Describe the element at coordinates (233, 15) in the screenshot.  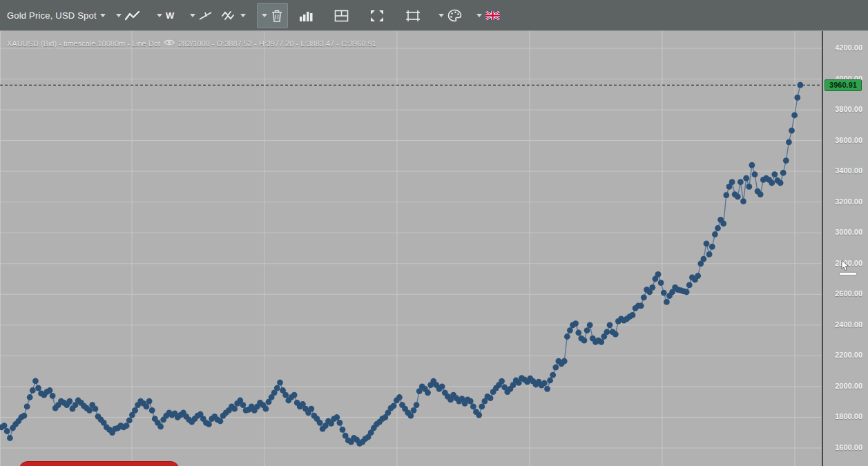
I see `indicators-button` at that location.